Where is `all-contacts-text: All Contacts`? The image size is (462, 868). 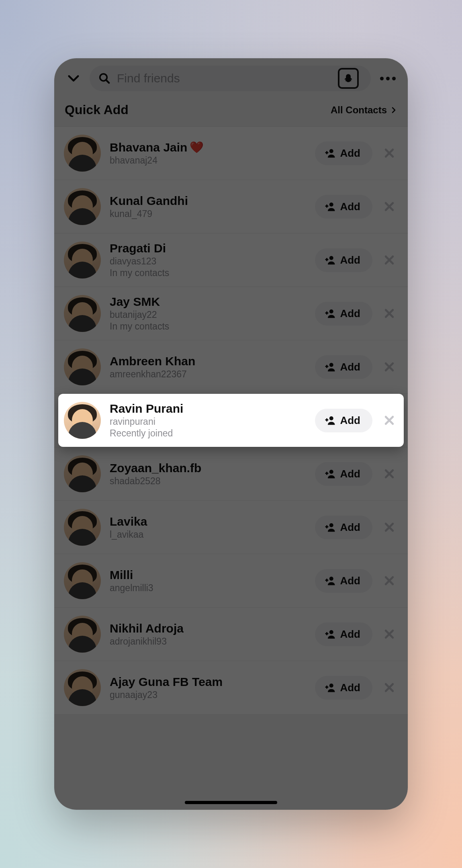 all-contacts-text: All Contacts is located at coordinates (359, 110).